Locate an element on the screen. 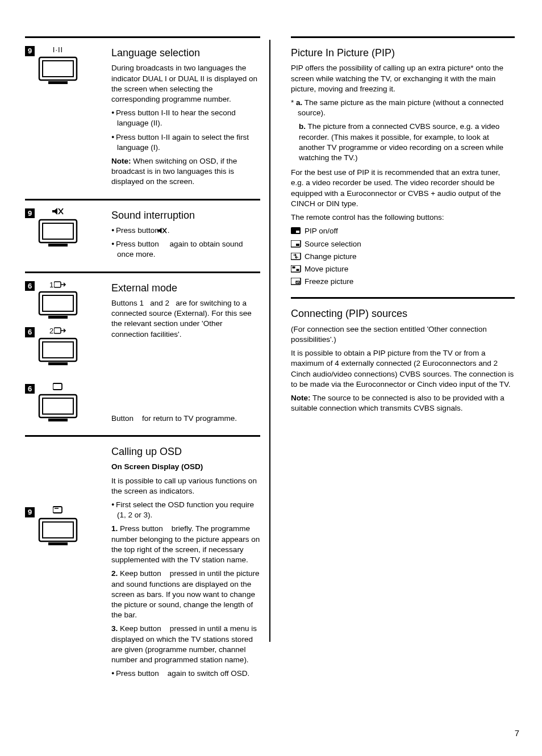  pip-move-icon is located at coordinates (296, 269).